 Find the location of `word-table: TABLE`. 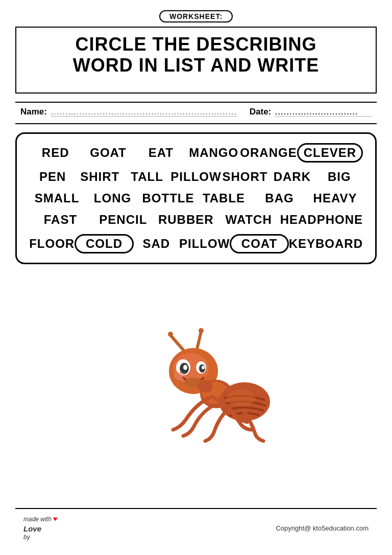

word-table: TABLE is located at coordinates (224, 198).